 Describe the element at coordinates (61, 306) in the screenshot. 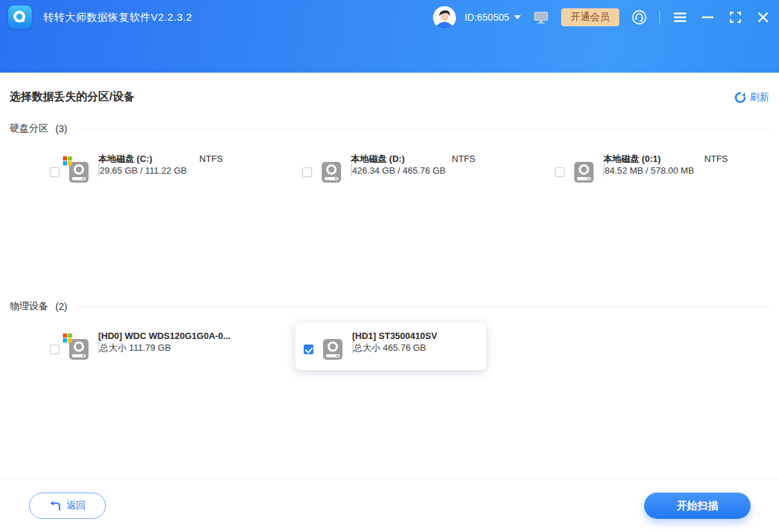

I see `section-count: (2)` at that location.